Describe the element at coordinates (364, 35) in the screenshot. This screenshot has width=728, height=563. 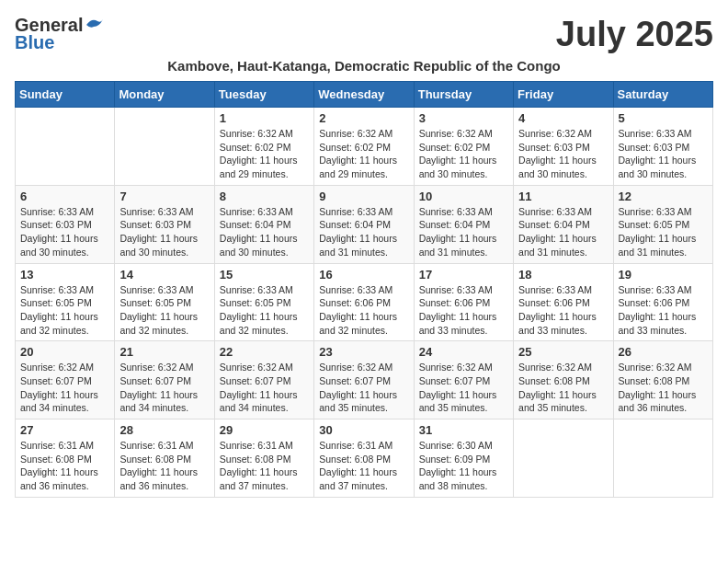
I see `header: General Blue July 2025` at that location.